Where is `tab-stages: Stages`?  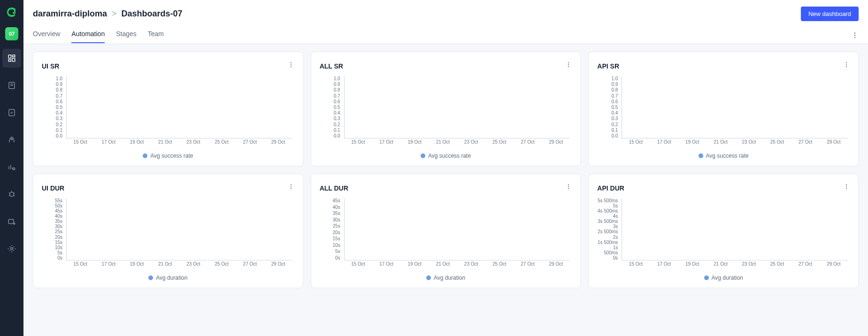 tab-stages: Stages is located at coordinates (126, 37).